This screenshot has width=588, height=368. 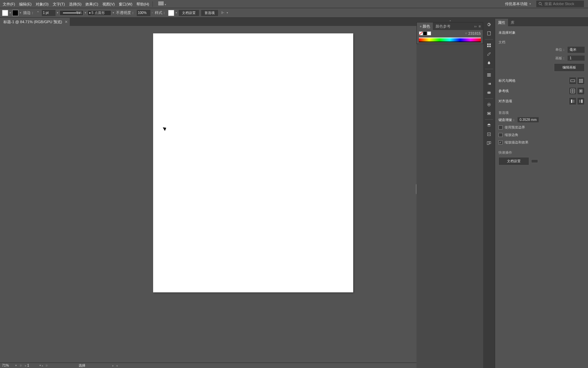 What do you see at coordinates (473, 33) in the screenshot?
I see `hex-value: # 231815` at bounding box center [473, 33].